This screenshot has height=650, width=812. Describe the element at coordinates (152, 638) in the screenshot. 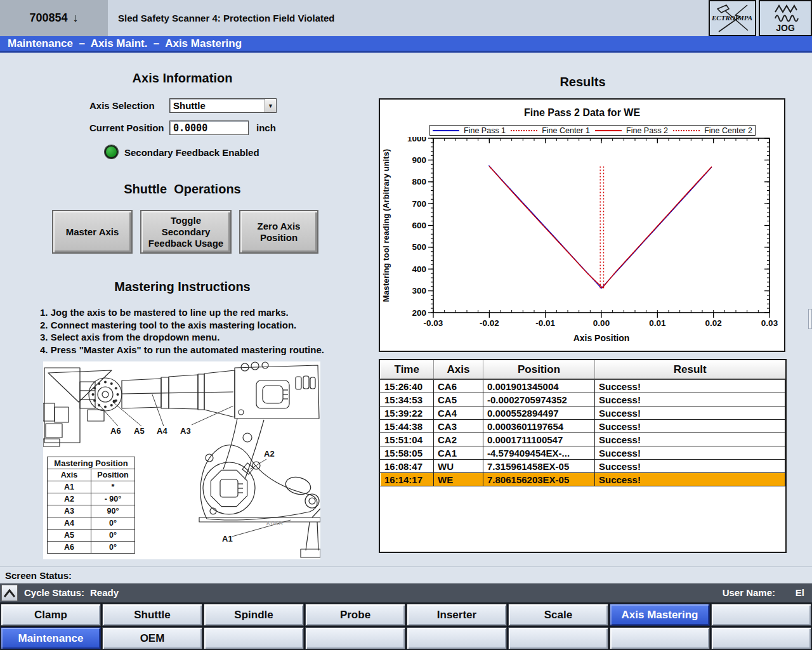

I see `softkey-oem: OEM` at that location.